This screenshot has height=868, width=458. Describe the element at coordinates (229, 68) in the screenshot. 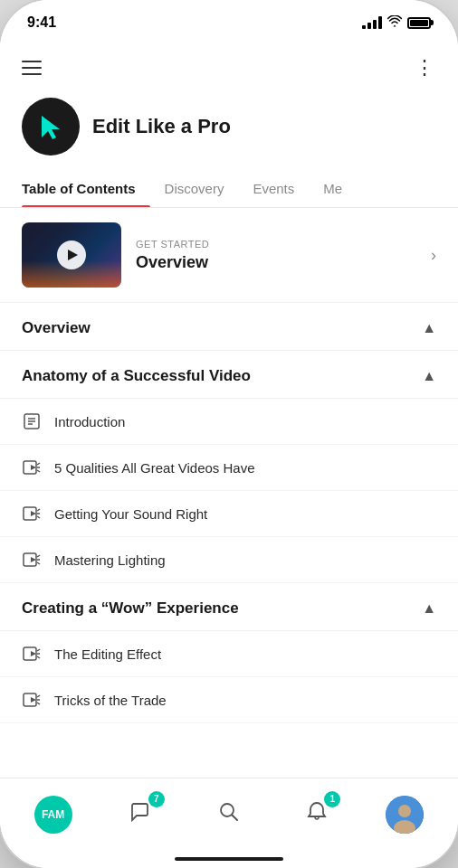

I see `top-nav: ⋮` at that location.